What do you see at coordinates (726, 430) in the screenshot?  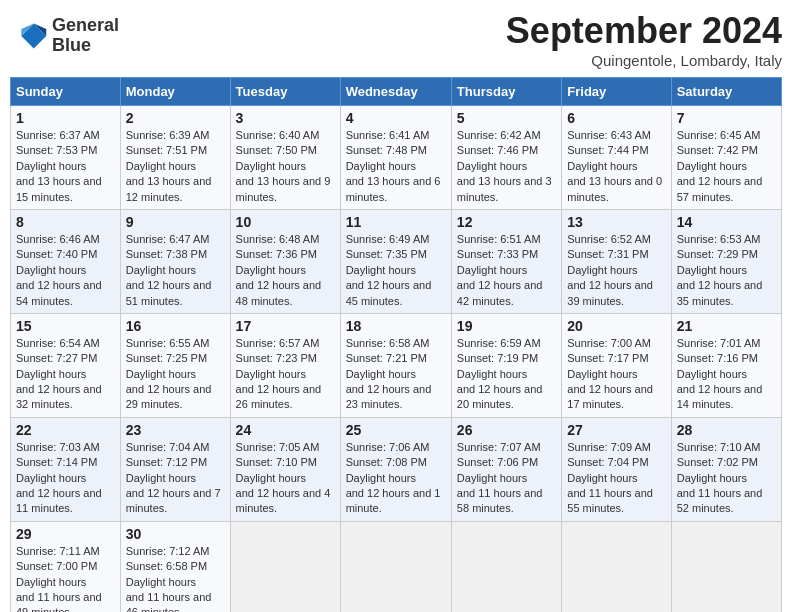 I see `day-number: 28` at bounding box center [726, 430].